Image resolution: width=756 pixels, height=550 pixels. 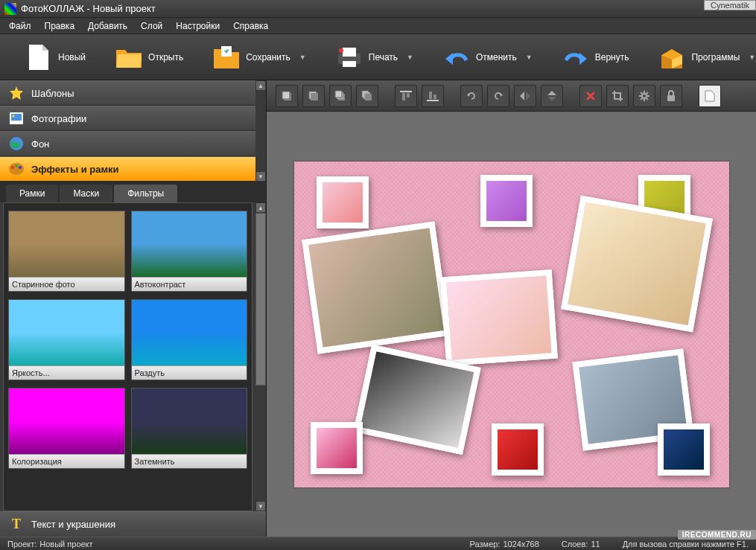 I want to click on open-button: Открыть, so click(x=149, y=57).